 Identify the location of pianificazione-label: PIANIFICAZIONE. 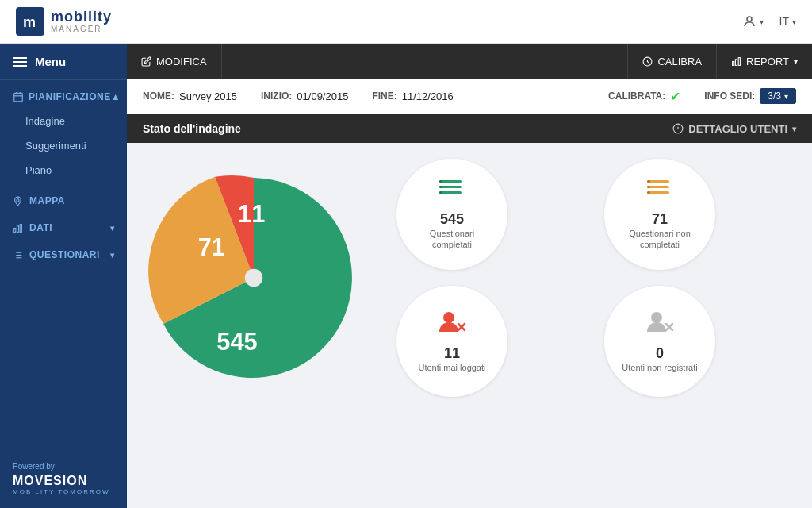
(70, 97).